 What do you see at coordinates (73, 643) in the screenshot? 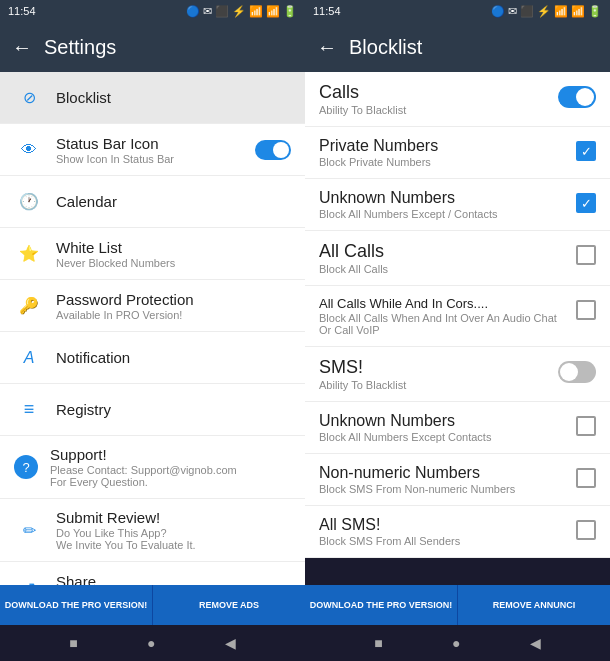
I see `left-nav-square: ■` at bounding box center [73, 643].